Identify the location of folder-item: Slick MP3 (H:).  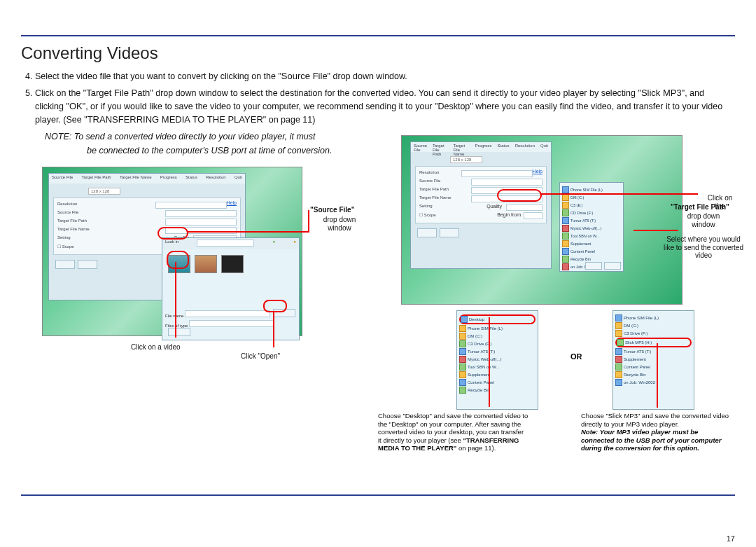
(654, 342).